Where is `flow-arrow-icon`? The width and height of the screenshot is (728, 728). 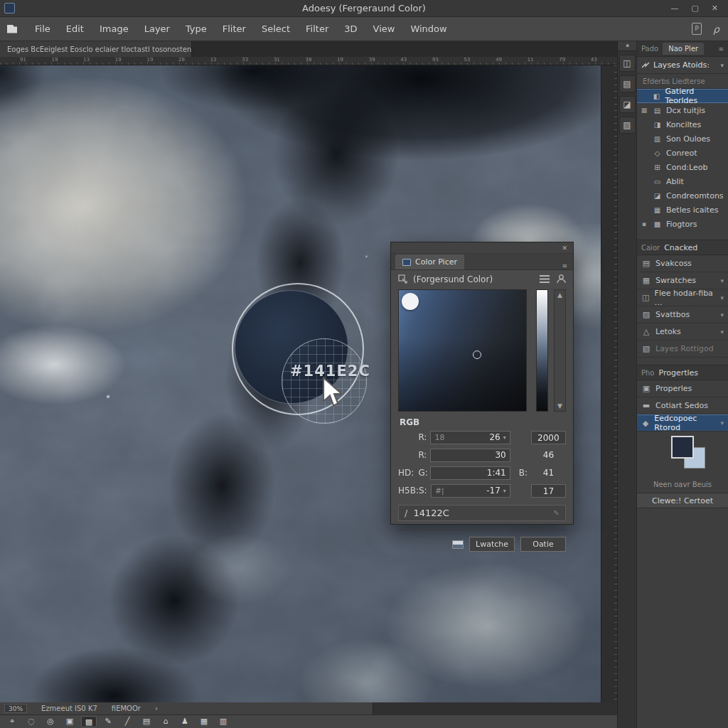 flow-arrow-icon is located at coordinates (646, 65).